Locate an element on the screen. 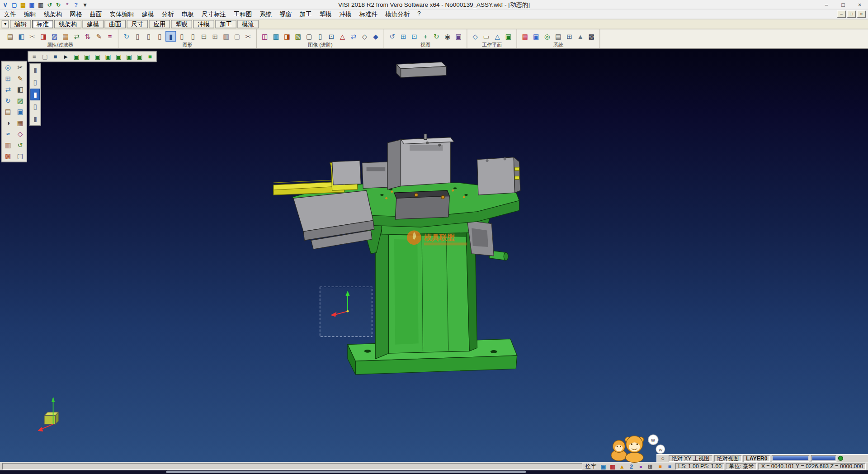  menu-item: 冲模 is located at coordinates (345, 14).